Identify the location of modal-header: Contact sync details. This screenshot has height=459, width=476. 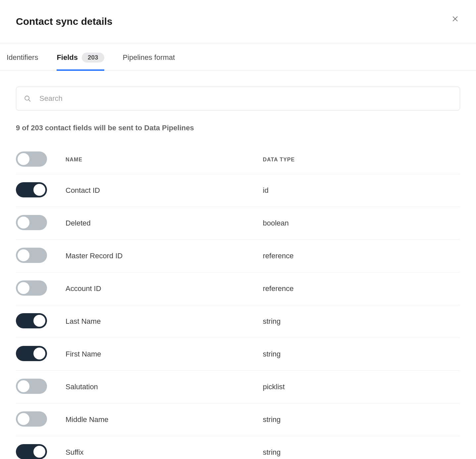
(238, 22).